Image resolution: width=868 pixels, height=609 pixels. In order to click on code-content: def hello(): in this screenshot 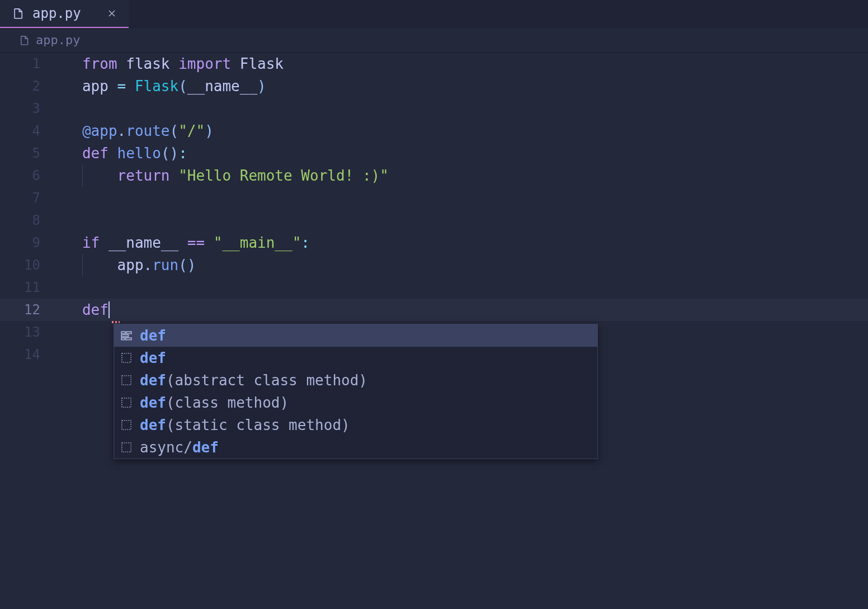, I will do `click(122, 153)`.